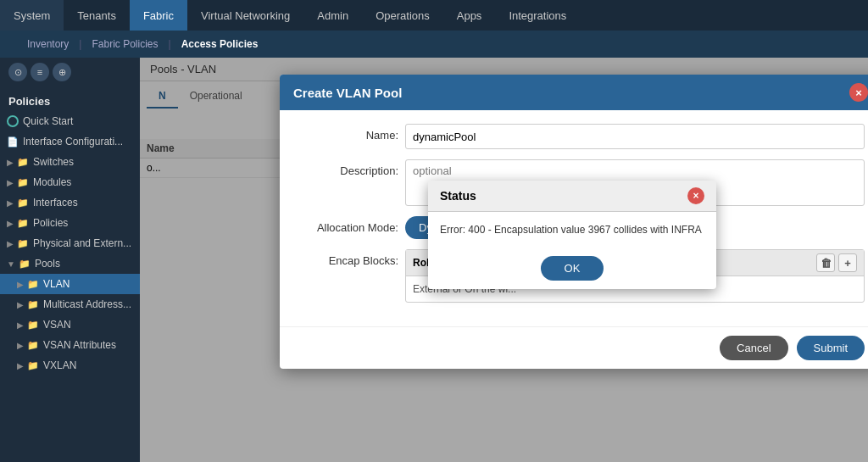 The image size is (868, 462). Describe the element at coordinates (23, 183) in the screenshot. I see `folder-icon-modules: 📁` at that location.